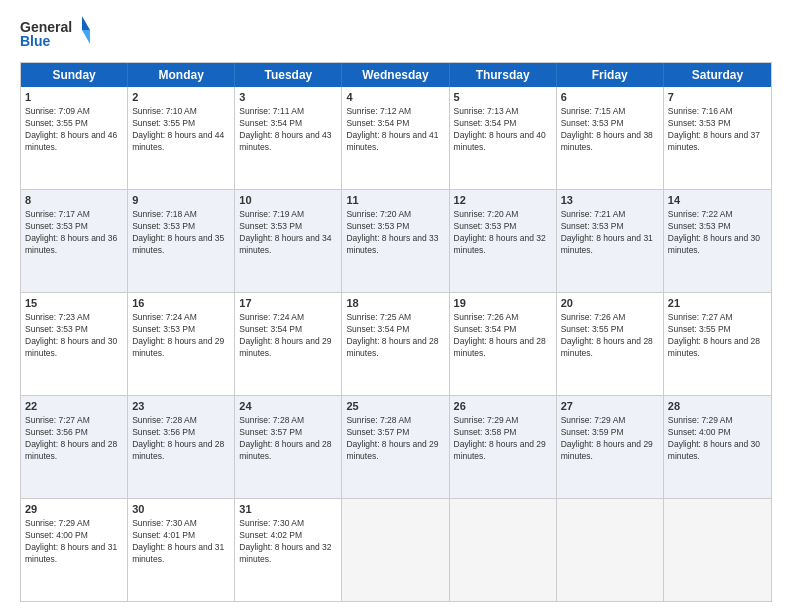  I want to click on logo-svg: General Blue, so click(55, 34).